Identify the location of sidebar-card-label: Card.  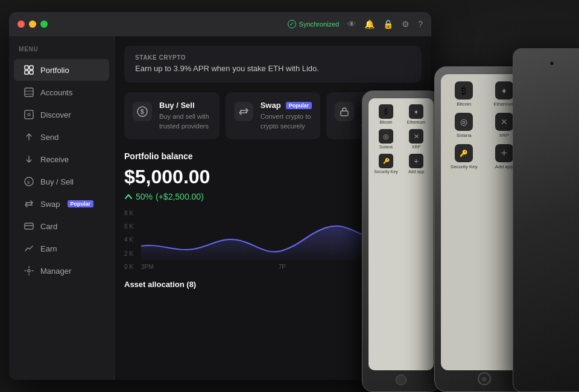
(49, 227).